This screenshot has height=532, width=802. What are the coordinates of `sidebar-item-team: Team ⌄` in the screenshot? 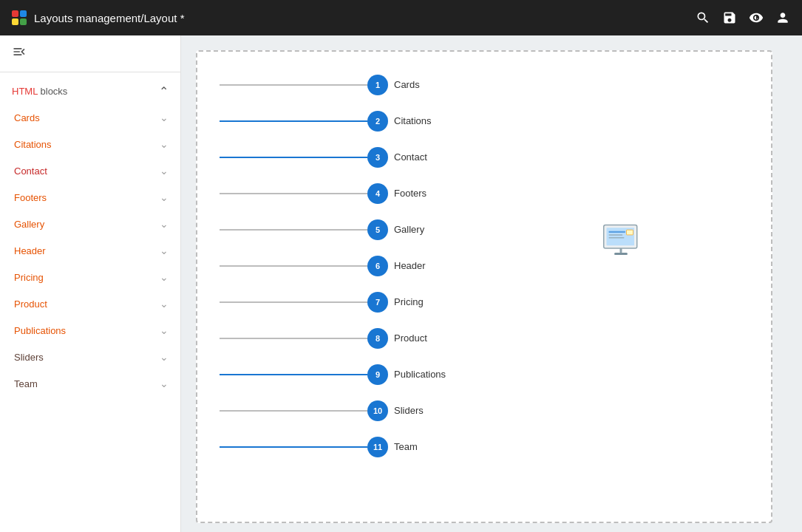 It's located at (90, 383).